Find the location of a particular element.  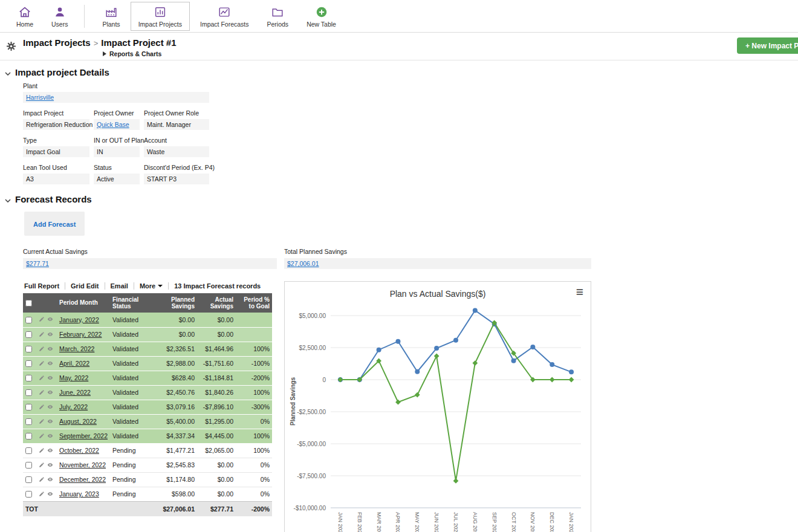

period-month-link: May, 2022 is located at coordinates (74, 378).